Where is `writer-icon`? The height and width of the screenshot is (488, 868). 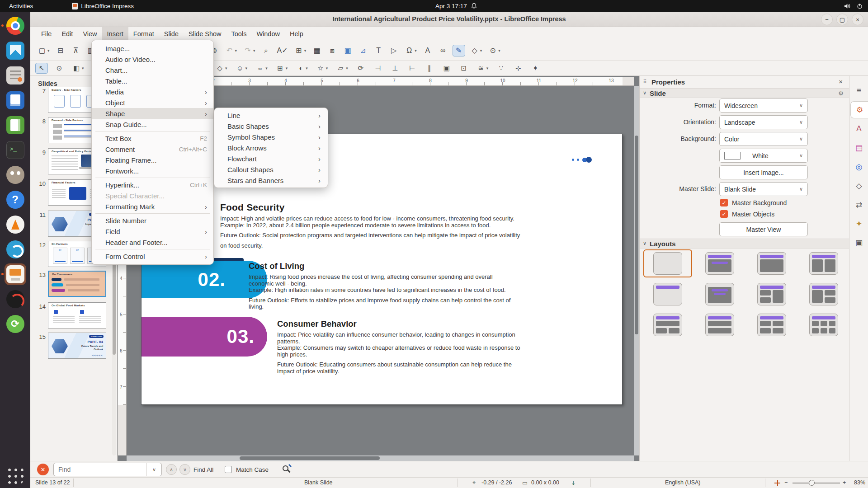
writer-icon is located at coordinates (15, 100).